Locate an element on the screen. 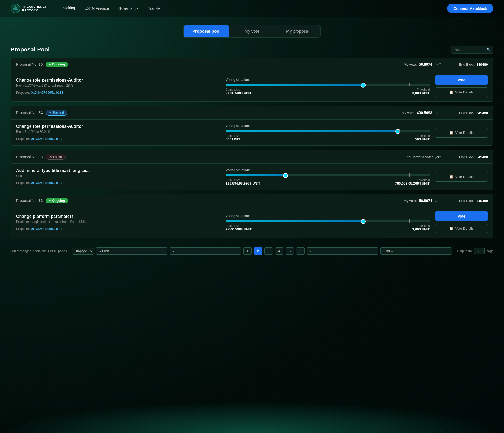 This screenshot has height=433, width=504. proposal-title: Change role permissions-Auditor is located at coordinates (118, 80).